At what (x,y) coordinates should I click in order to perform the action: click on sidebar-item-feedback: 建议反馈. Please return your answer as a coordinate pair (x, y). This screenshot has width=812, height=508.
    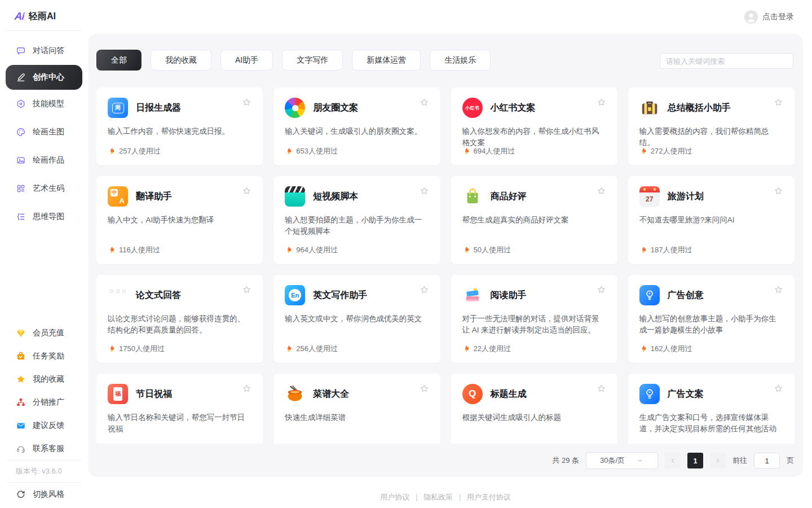
    Looking at the image, I should click on (44, 426).